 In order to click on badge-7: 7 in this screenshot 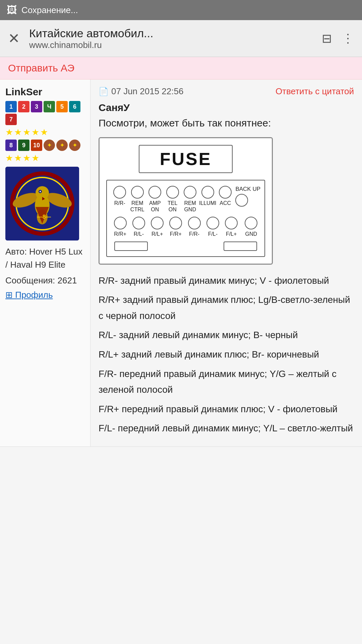, I will do `click(11, 119)`.